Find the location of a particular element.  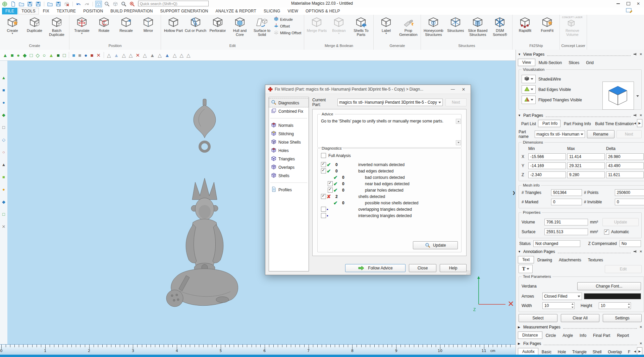

fix-pages-tab-autofix: Autofix is located at coordinates (528, 351).